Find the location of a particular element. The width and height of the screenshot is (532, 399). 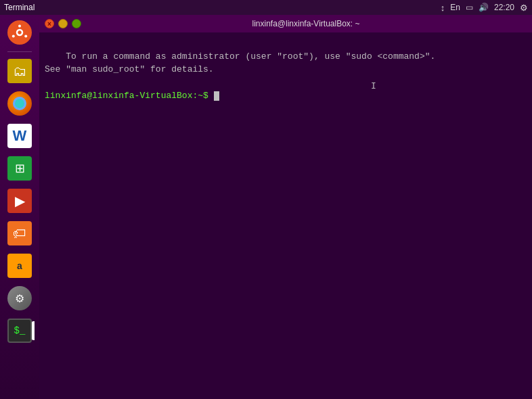

text-cursor-indicator: I is located at coordinates (374, 87).